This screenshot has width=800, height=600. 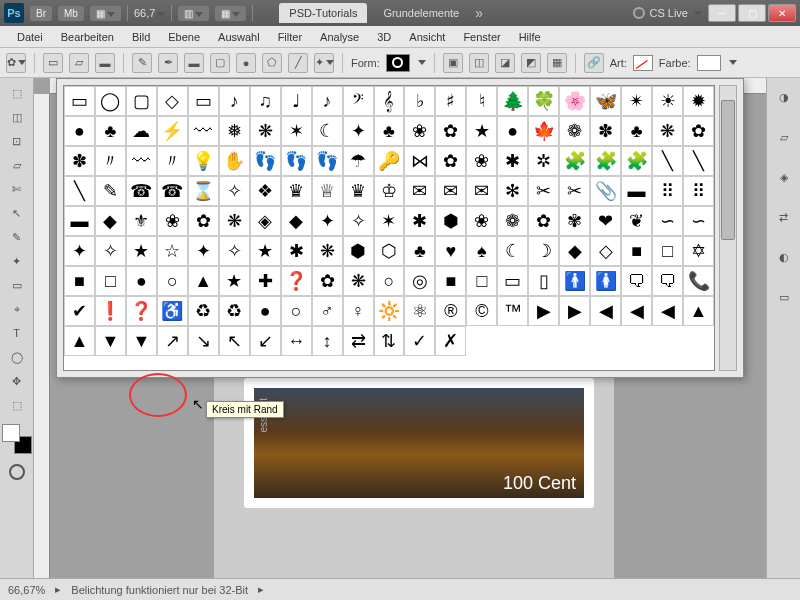 What do you see at coordinates (172, 311) in the screenshot?
I see `shape-cell: ♿` at bounding box center [172, 311].